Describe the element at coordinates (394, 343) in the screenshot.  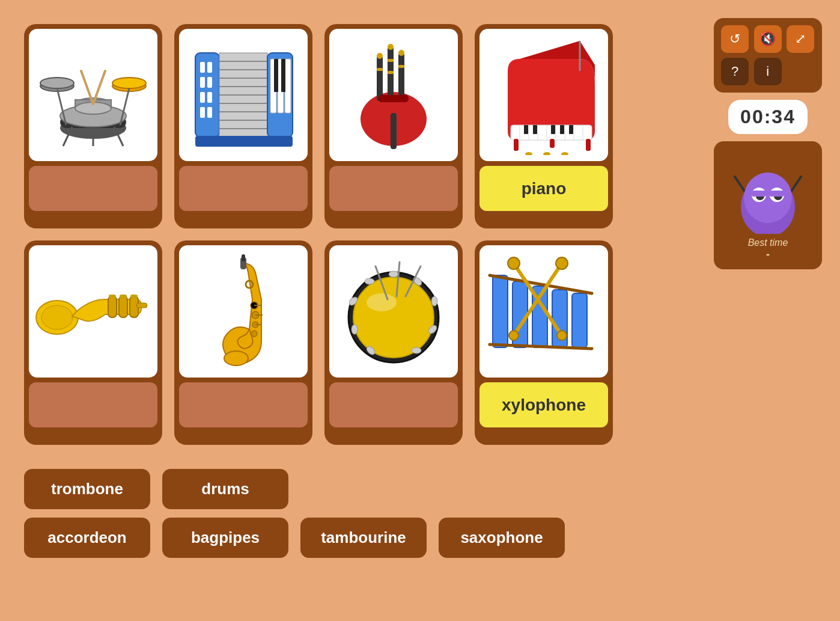
I see `card-tambourine` at that location.